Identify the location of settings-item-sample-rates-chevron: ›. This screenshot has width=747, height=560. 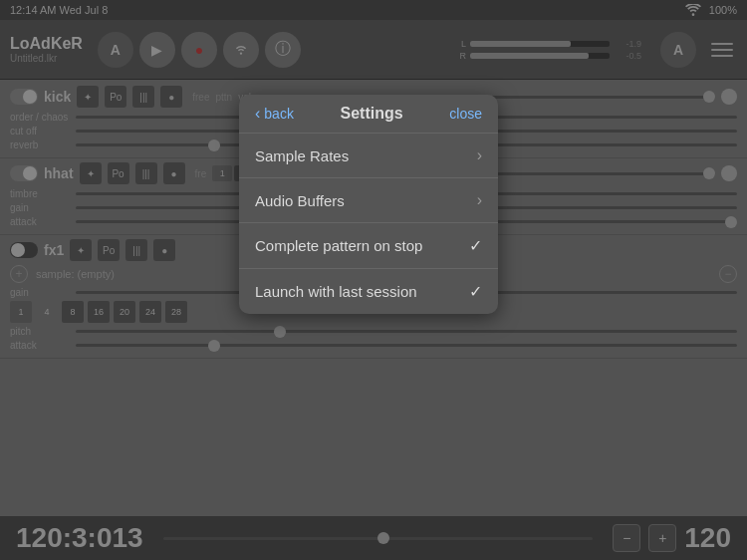
(480, 155).